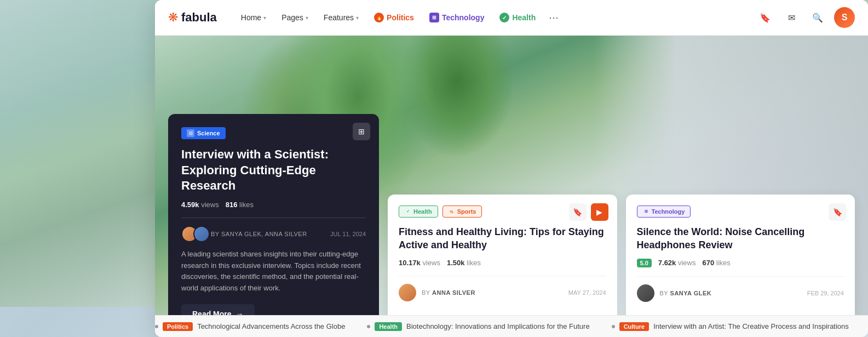 The width and height of the screenshot is (868, 337). I want to click on ticker-text: Interview with an Artist: The Creative P…, so click(751, 327).